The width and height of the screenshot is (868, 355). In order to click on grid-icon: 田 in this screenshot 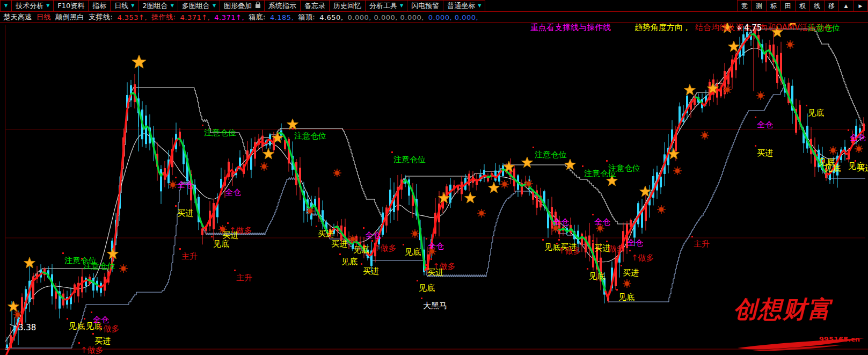, I will do `click(788, 6)`.